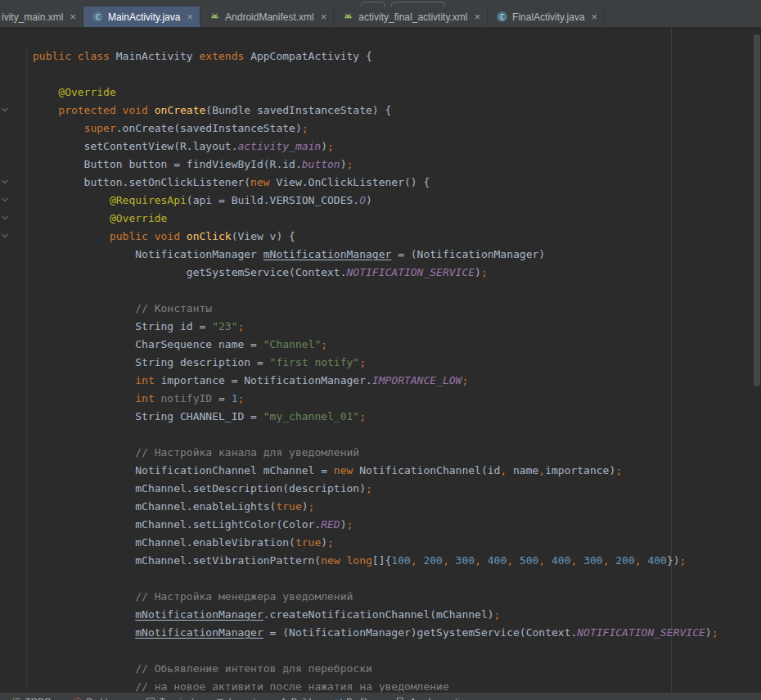 The image size is (761, 700). I want to click on code-line: NotificationChannel mChannel = new Notif…, so click(376, 471).